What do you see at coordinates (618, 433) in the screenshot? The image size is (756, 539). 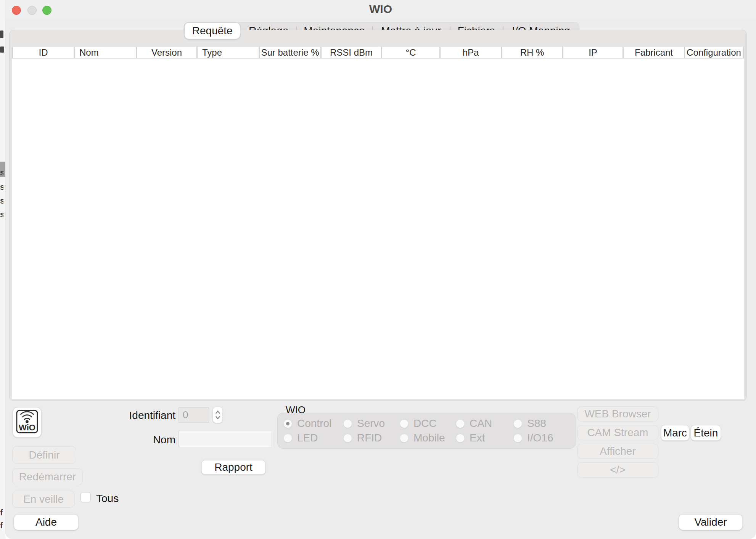 I see `cam-stream-button: CAM Stream` at bounding box center [618, 433].